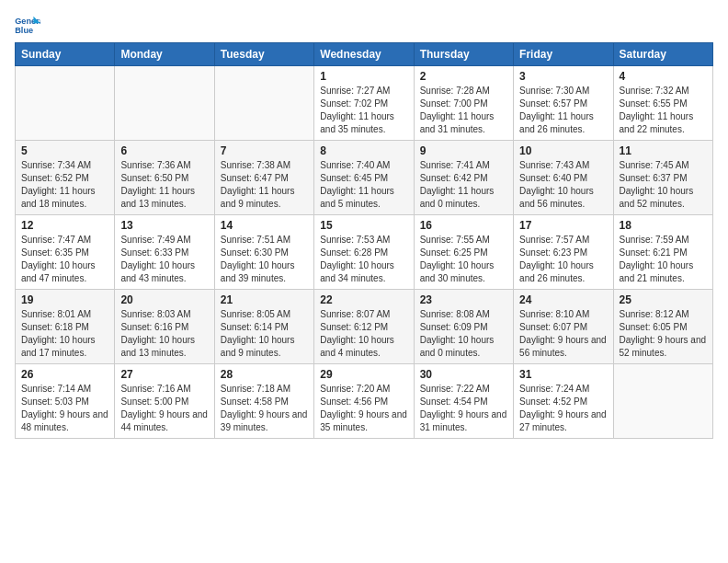 The image size is (728, 563). What do you see at coordinates (663, 327) in the screenshot?
I see `calendar-cell: 25Sunrise: 8:12 AM Sunset: 6:05 PM Dayli…` at bounding box center [663, 327].